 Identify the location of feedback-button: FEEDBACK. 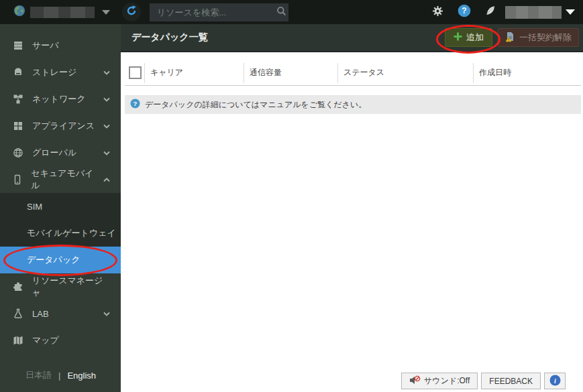
(511, 381).